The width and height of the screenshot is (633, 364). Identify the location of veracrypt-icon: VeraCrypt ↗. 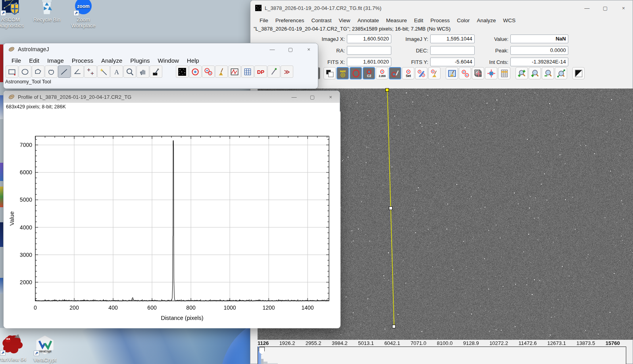
(45, 345).